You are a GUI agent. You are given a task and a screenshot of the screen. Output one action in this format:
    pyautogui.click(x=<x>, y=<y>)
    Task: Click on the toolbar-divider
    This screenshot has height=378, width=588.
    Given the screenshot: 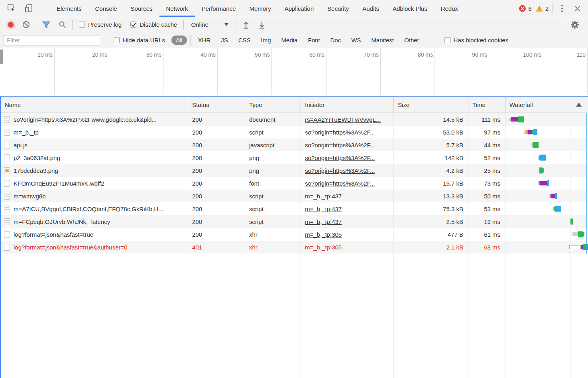 What is the action you would take?
    pyautogui.click(x=236, y=25)
    